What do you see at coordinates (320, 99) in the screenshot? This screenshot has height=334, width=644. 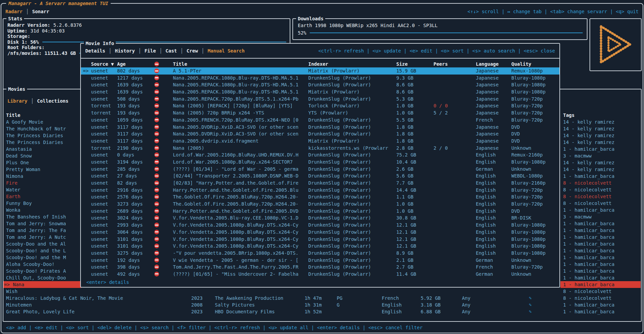 I see `release-row: usenet508 daysNana.2005.REPACK.720p.BluR…` at bounding box center [320, 99].